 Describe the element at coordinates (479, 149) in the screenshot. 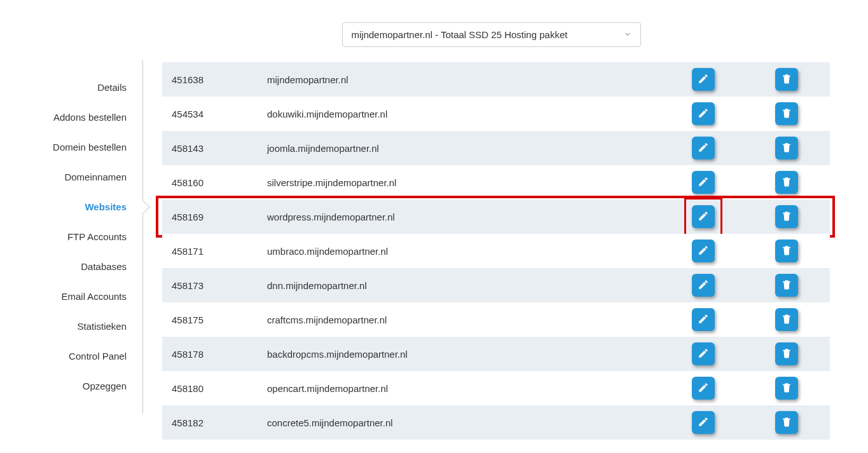

I see `row-domain: joomla.mijndemopartner.nl` at that location.